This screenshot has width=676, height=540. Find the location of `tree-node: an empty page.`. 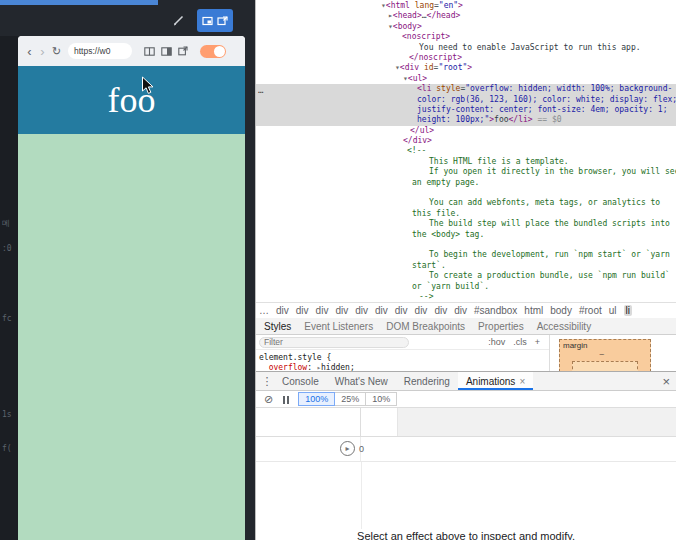

tree-node: an empty page. is located at coordinates (466, 183).